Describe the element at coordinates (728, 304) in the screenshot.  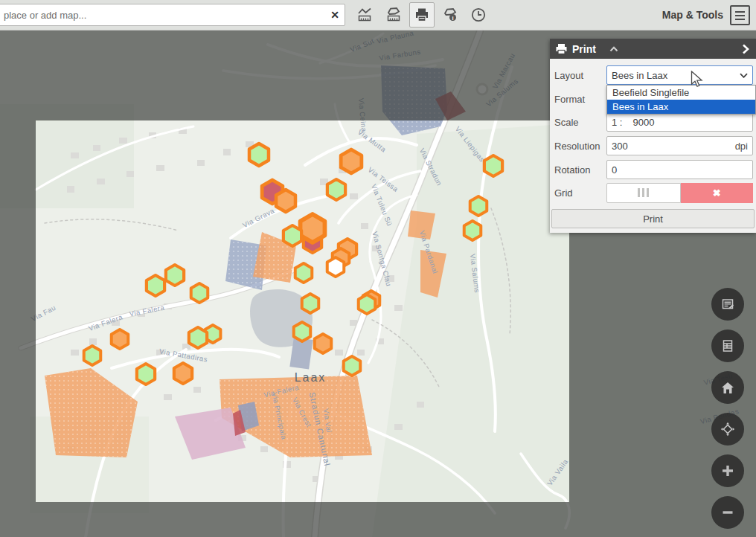
I see `notes-edit-button` at that location.